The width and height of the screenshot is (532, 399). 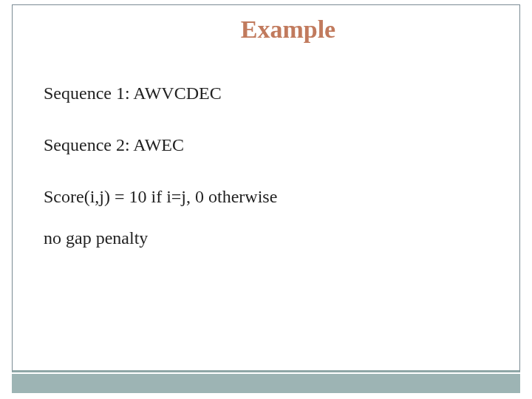 What do you see at coordinates (266, 197) in the screenshot?
I see `score-function: Score(i,j) = 10 if i=j, 0 otherwise` at bounding box center [266, 197].